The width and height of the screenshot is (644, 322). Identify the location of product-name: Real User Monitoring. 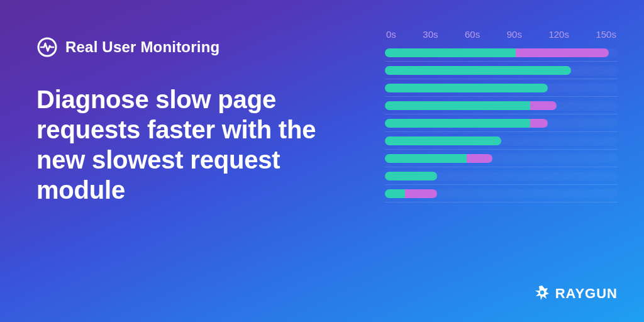
(142, 47).